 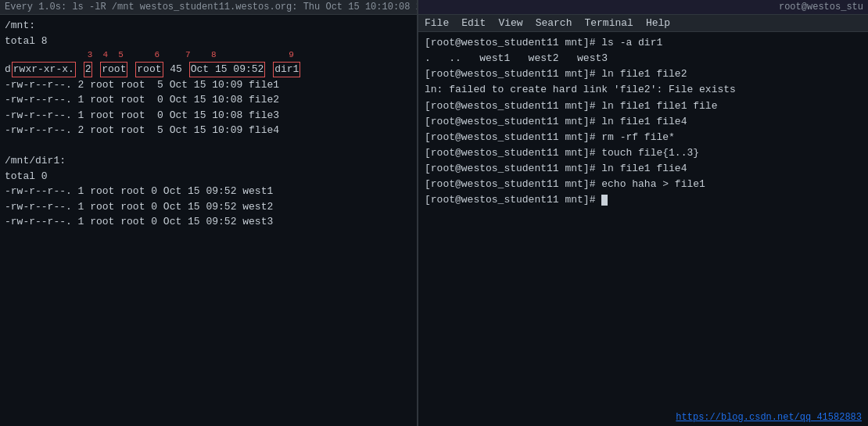 What do you see at coordinates (821, 7) in the screenshot?
I see `right-title-text: root@westos_stu` at bounding box center [821, 7].